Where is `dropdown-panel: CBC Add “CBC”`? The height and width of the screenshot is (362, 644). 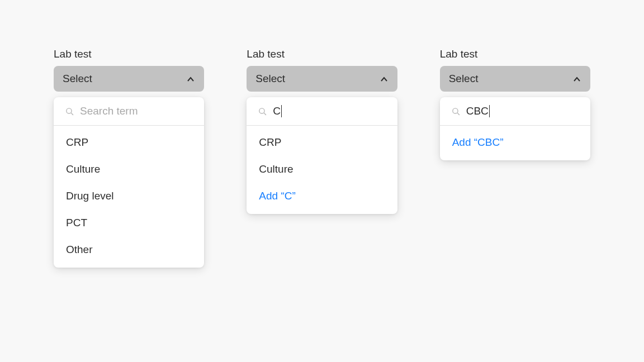 dropdown-panel: CBC Add “CBC” is located at coordinates (515, 128).